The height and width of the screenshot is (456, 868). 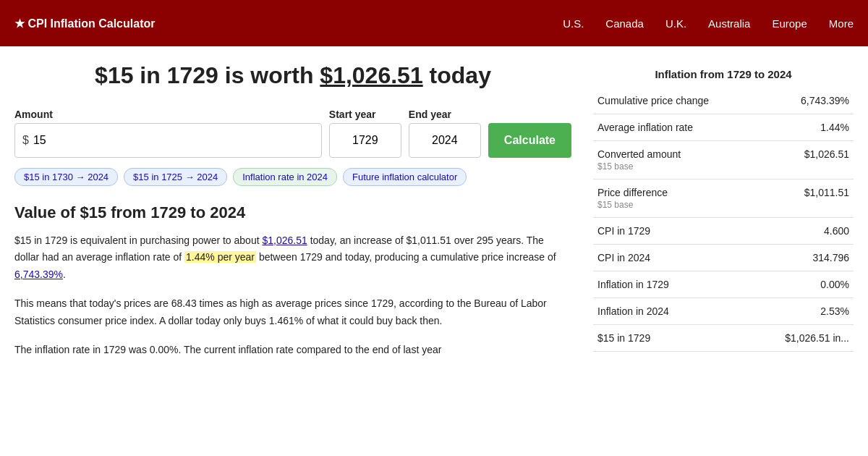 What do you see at coordinates (64, 274) in the screenshot?
I see `p1-plain4: .` at bounding box center [64, 274].